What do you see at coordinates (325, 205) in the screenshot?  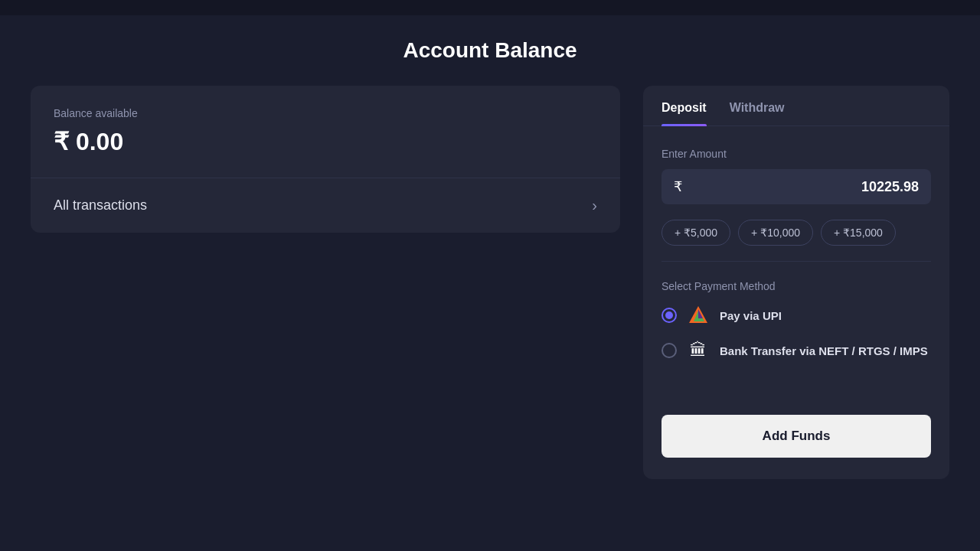 I see `transactions-link: All transactions ›` at bounding box center [325, 205].